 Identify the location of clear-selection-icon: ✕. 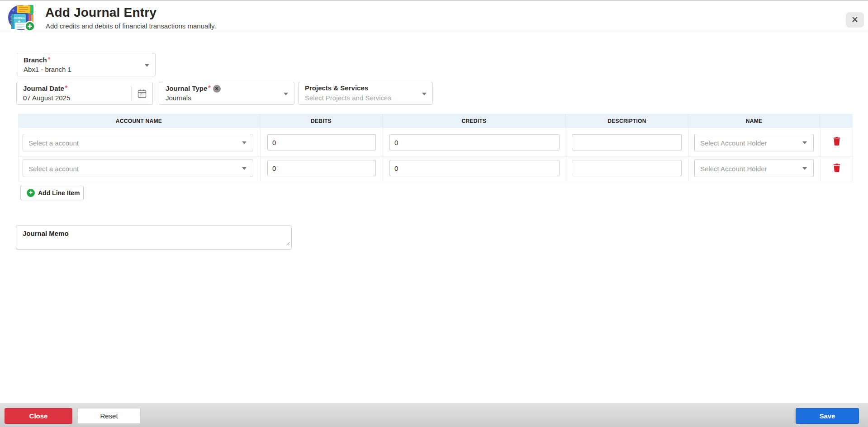
(217, 89).